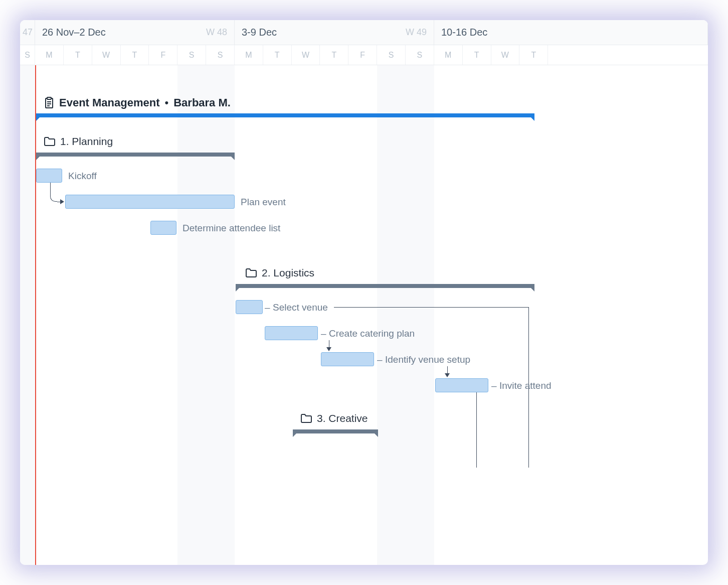 This screenshot has width=728, height=585. Describe the element at coordinates (334, 418) in the screenshot. I see `group-header-creative: 3. Creative` at that location.